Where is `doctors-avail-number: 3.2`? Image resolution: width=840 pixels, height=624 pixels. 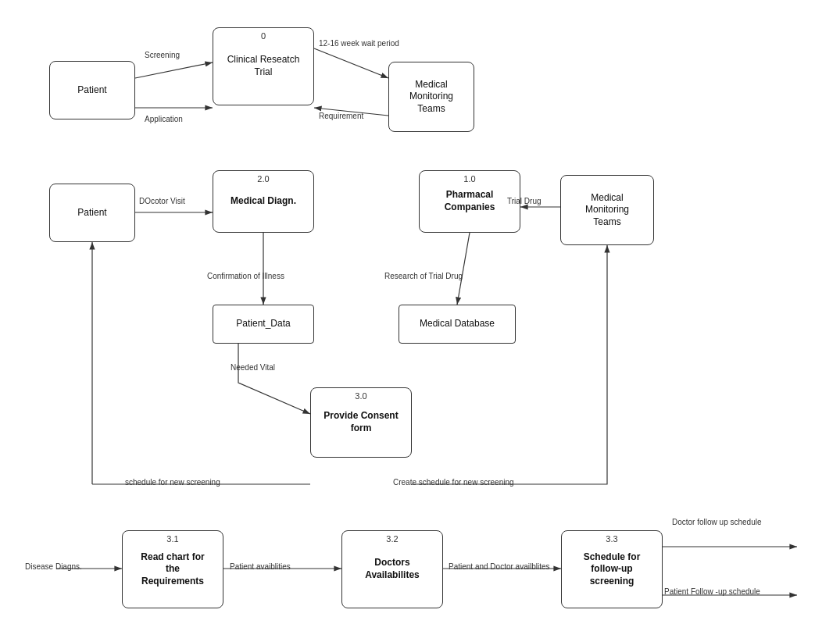
doctors-avail-number: 3.2 is located at coordinates (392, 539).